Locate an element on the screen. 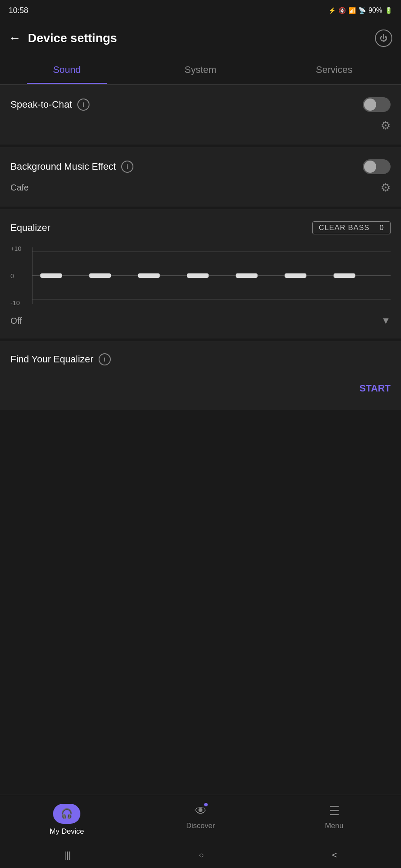  status-time: 10:58 is located at coordinates (18, 10).